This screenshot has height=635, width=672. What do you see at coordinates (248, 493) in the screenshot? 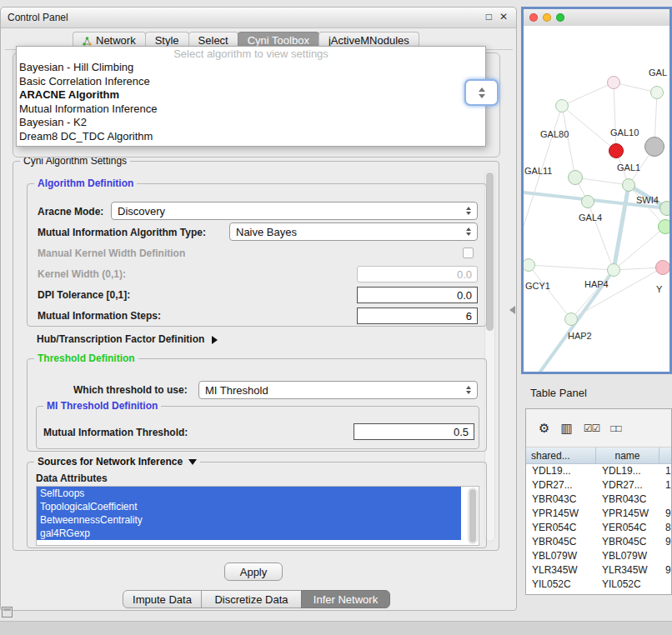
I see `attribute-item-selfloops: SelfLoops` at bounding box center [248, 493].